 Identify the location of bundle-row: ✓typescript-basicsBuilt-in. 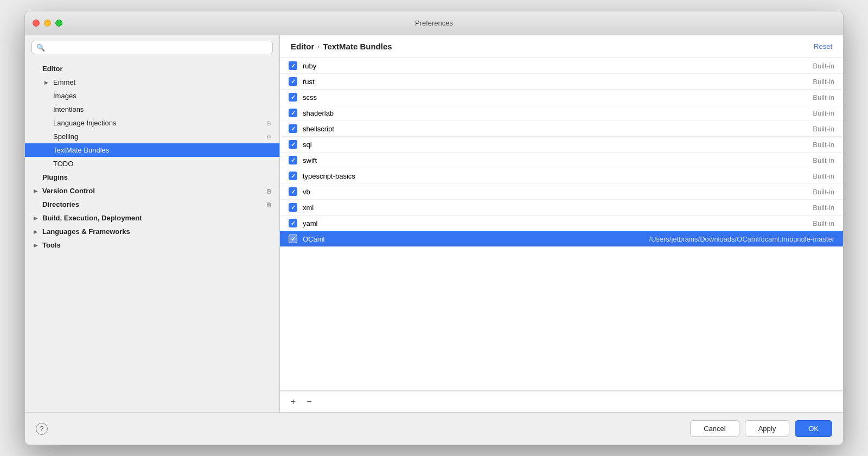
(561, 176).